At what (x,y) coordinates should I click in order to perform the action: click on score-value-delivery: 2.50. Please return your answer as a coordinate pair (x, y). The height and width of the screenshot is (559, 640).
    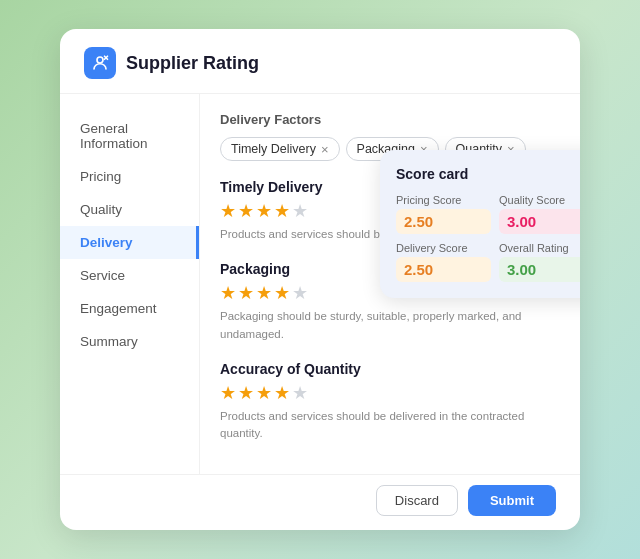
    Looking at the image, I should click on (444, 270).